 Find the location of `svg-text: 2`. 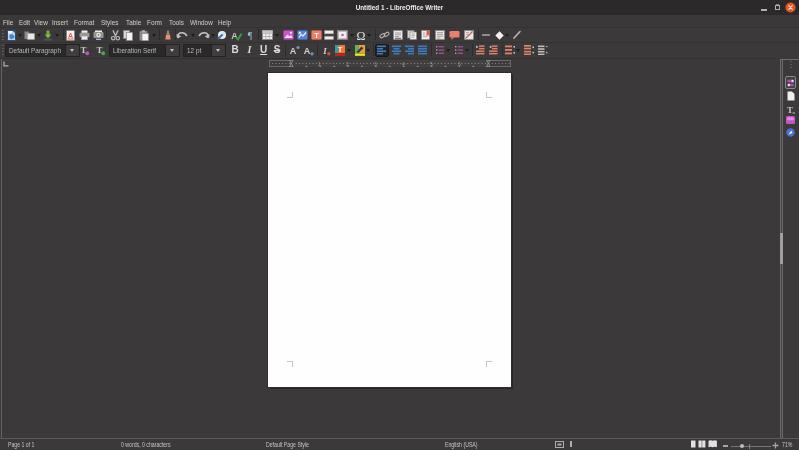

svg-text: 2 is located at coordinates (348, 63).